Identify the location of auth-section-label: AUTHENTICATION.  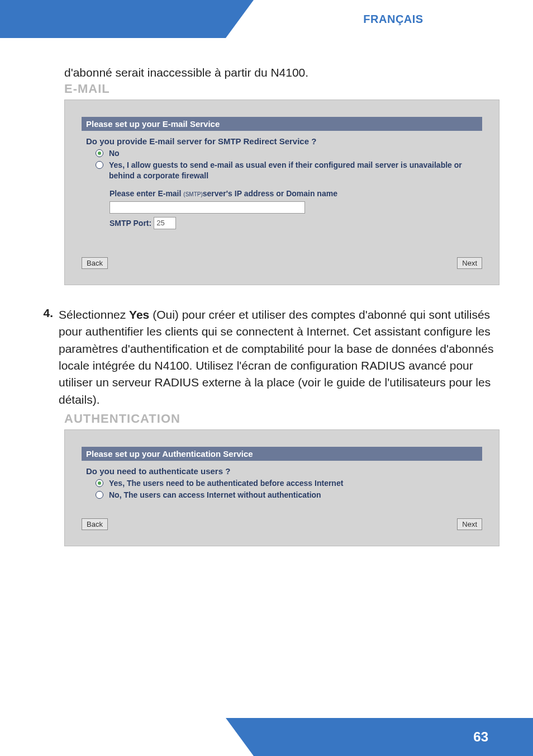
(266, 419).